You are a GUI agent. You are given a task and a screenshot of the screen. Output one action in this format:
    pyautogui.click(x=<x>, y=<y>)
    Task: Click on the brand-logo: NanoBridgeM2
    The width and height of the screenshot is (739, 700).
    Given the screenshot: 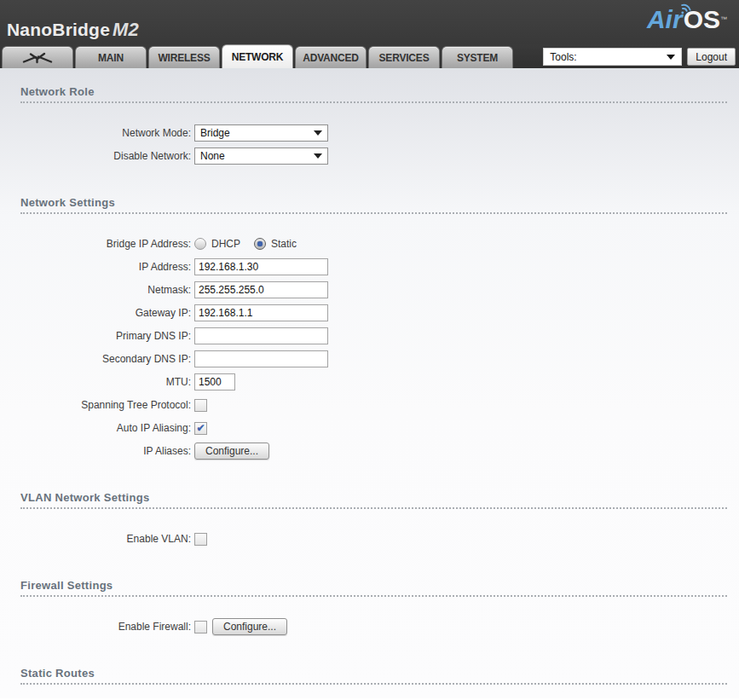 What is the action you would take?
    pyautogui.click(x=73, y=30)
    